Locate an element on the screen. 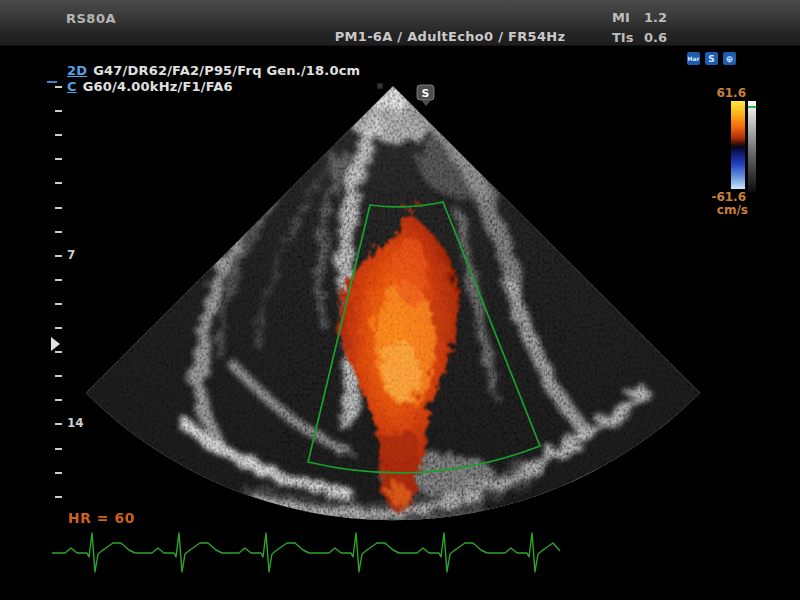 This screenshot has height=600, width=800. ecg-trace is located at coordinates (306, 552).